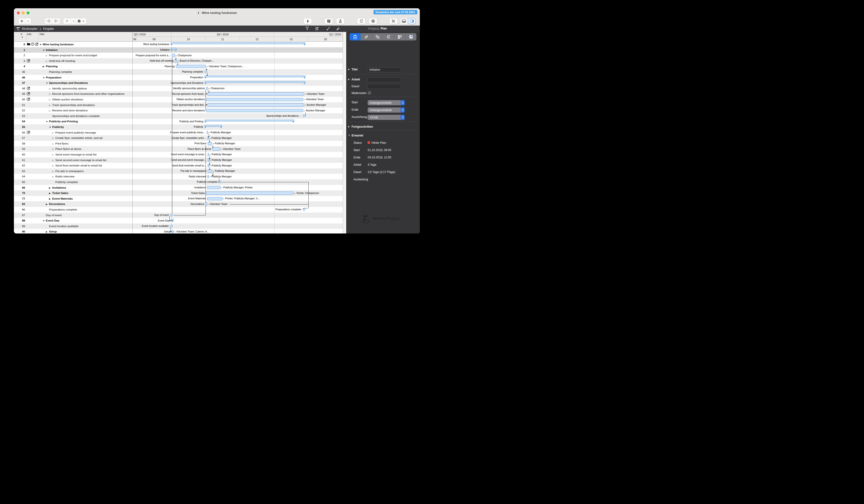  I want to click on column-info: Info, so click(29, 34).